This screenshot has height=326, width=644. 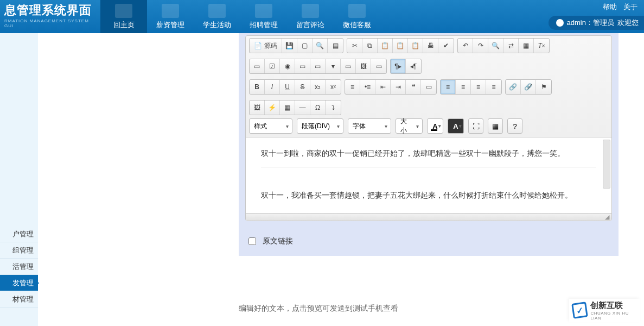 I want to click on underline-icon: U, so click(x=288, y=87).